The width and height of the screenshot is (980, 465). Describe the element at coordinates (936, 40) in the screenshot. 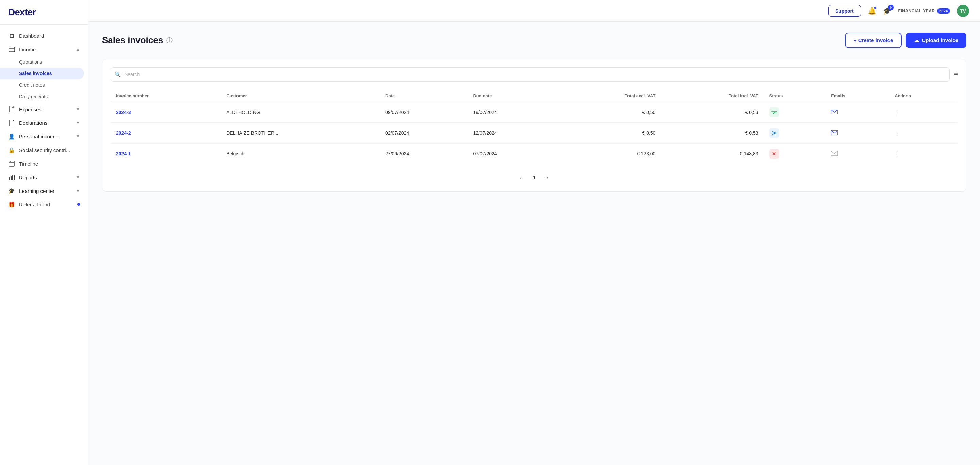

I see `upload-invoice-button: ☁ Upload invoice` at that location.